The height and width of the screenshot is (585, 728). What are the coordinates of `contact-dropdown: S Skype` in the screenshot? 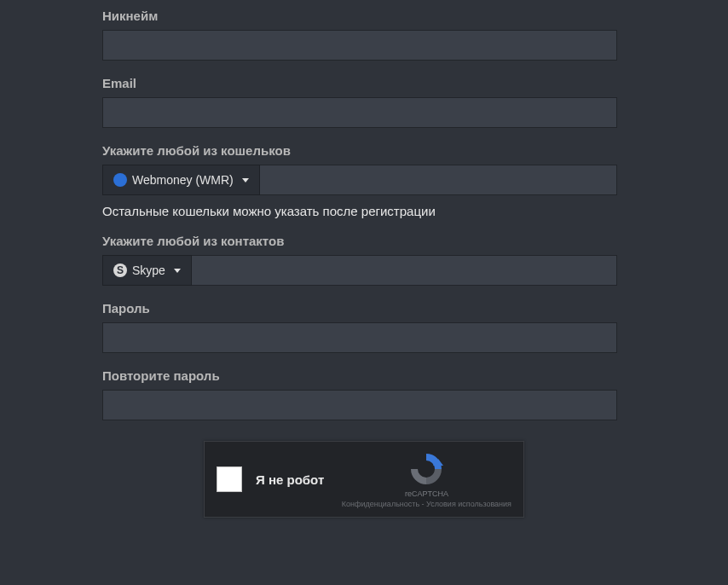 It's located at (147, 270).